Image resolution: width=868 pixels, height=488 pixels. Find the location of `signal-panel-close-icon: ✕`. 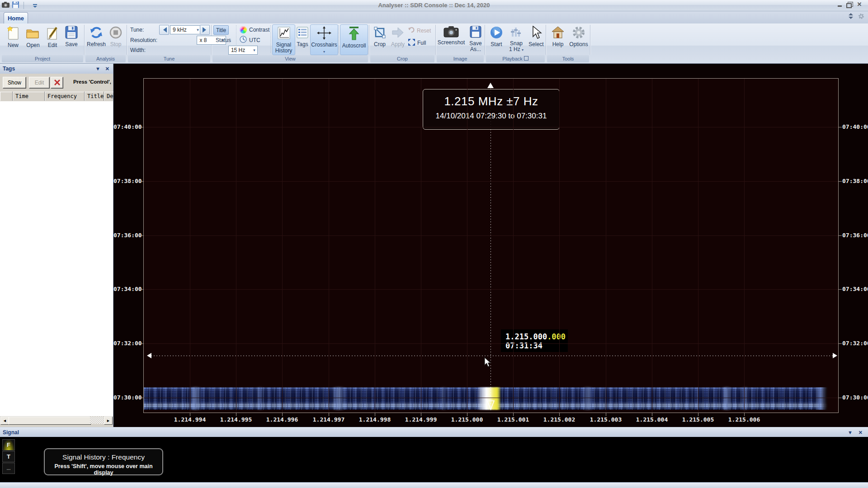

signal-panel-close-icon: ✕ is located at coordinates (861, 432).